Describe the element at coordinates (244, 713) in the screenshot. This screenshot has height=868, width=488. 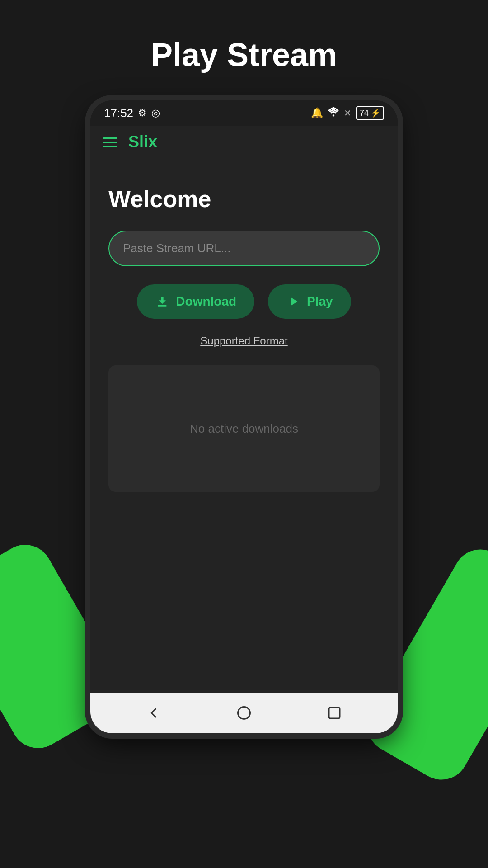
I see `home-icon` at that location.